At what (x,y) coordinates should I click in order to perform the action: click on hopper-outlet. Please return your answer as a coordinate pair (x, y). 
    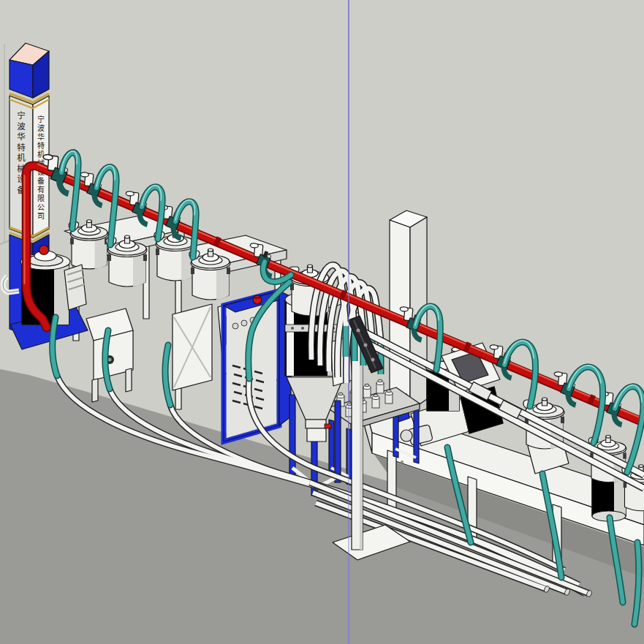
    Looking at the image, I should click on (316, 424).